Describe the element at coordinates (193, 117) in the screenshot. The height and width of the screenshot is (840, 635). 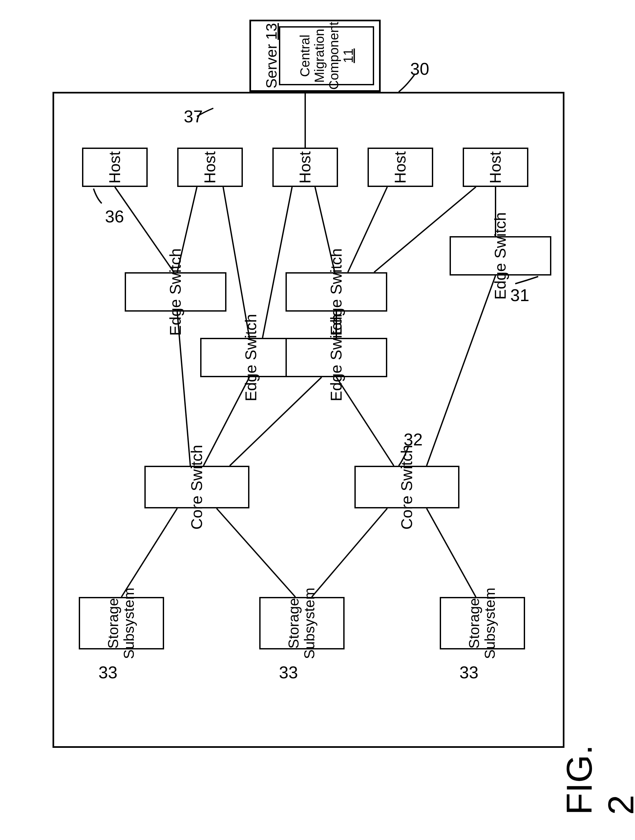
I see `ref-37: 37` at that location.